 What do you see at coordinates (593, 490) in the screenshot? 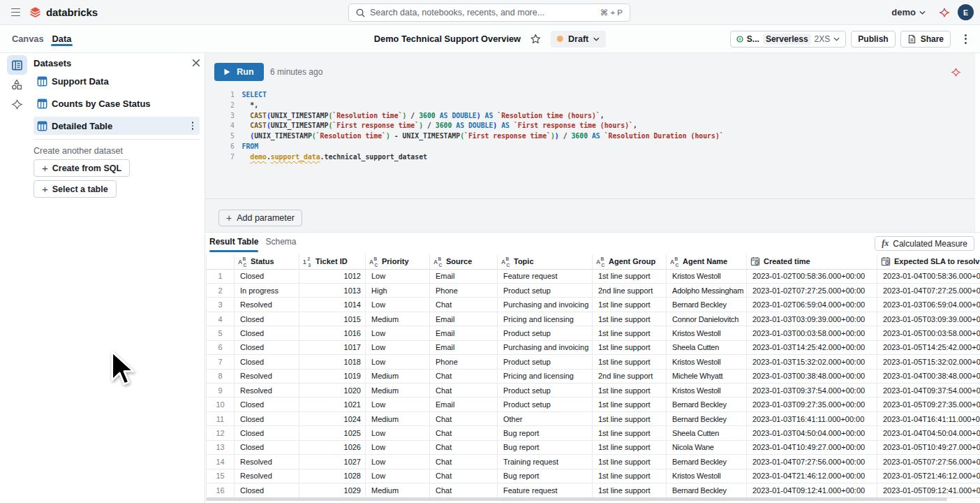
I see `table-row: 16Closed1029MediumChatFeature request1st…` at bounding box center [593, 490].